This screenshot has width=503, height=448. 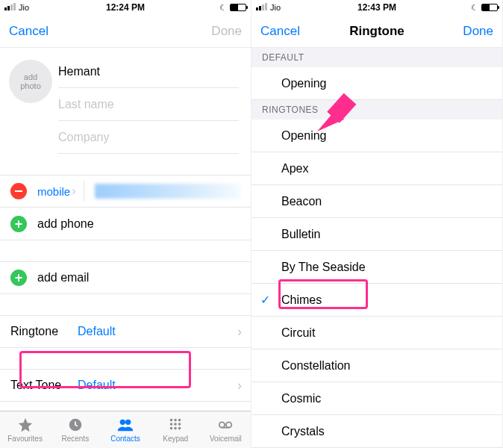 I want to click on star-icon, so click(x=25, y=425).